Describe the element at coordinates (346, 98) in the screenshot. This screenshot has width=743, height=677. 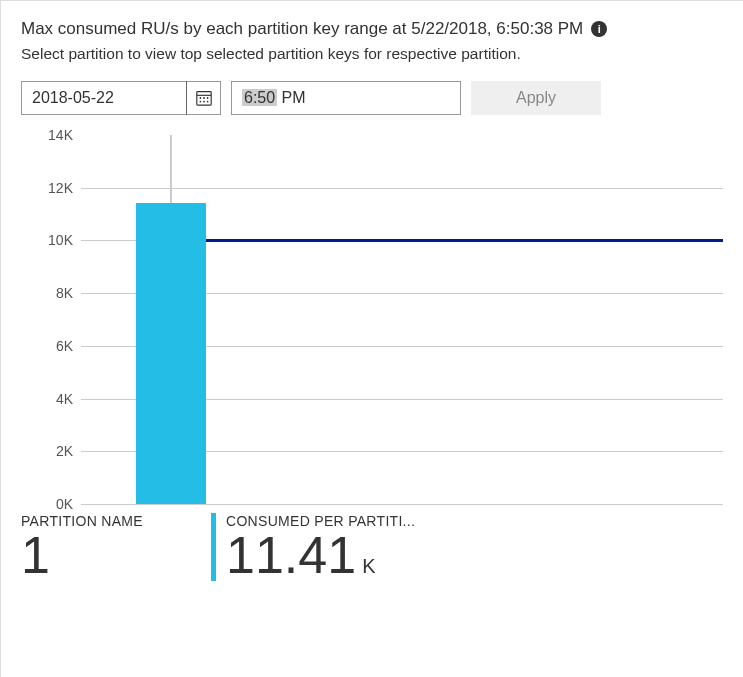
I see `time-value: 6:50 PM` at that location.